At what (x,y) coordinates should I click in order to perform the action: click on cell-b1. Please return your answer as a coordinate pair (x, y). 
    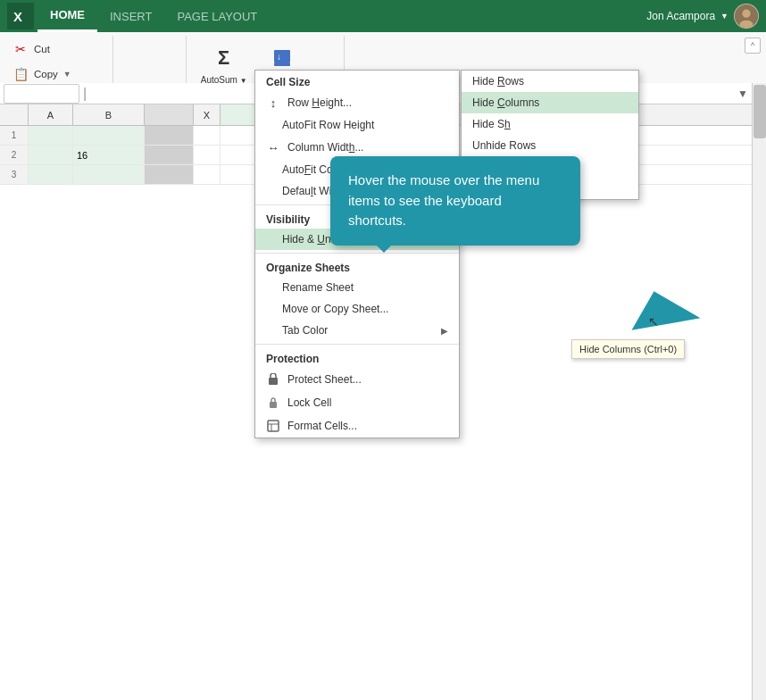
    Looking at the image, I should click on (109, 136).